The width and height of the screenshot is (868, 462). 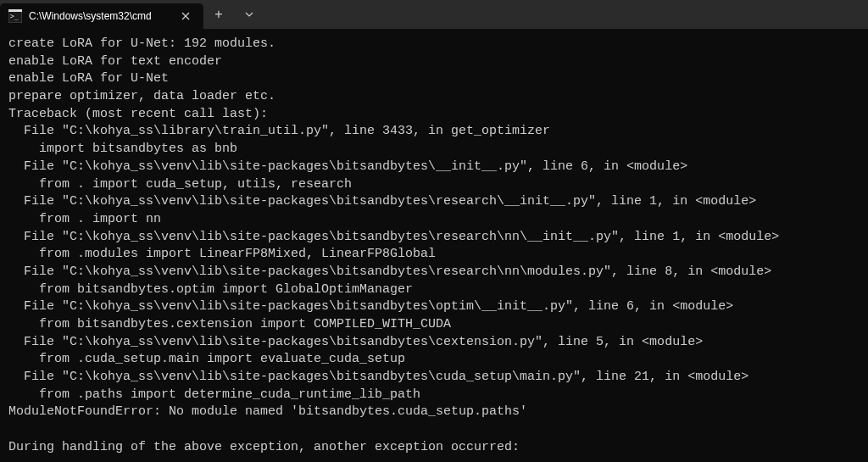 I want to click on tab-title: C:\Windows\system32\cmd, so click(x=100, y=16).